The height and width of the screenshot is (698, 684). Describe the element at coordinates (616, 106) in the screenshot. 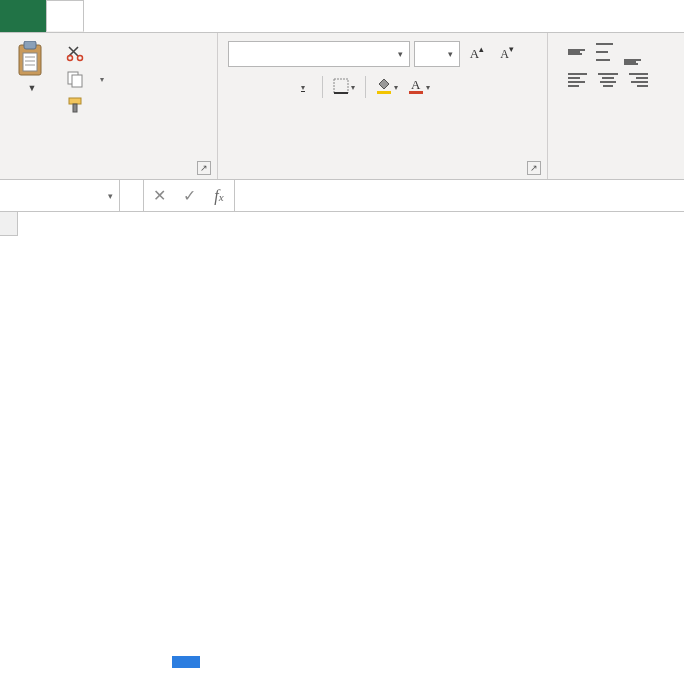

I see `group-alignment` at that location.